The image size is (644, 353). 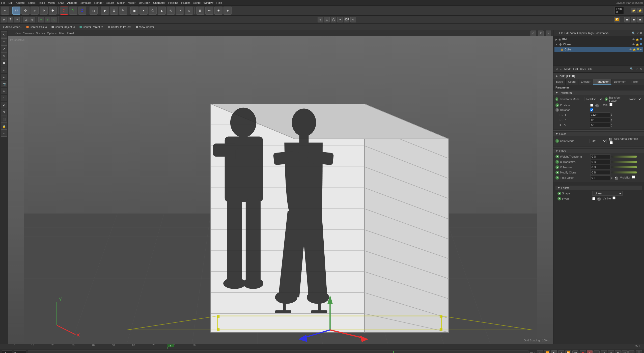 I want to click on time-input, so click(x=600, y=178).